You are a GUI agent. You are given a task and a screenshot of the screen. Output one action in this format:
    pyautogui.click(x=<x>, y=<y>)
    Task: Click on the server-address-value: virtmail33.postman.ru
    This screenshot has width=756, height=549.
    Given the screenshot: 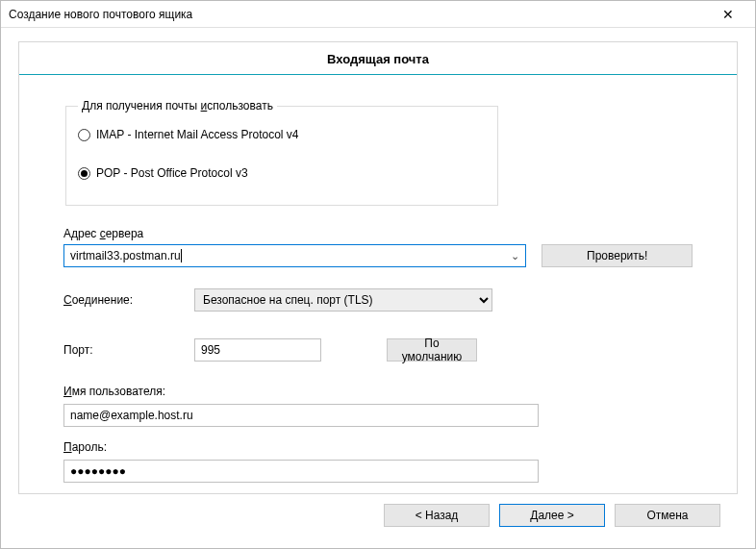 What is the action you would take?
    pyautogui.click(x=125, y=256)
    